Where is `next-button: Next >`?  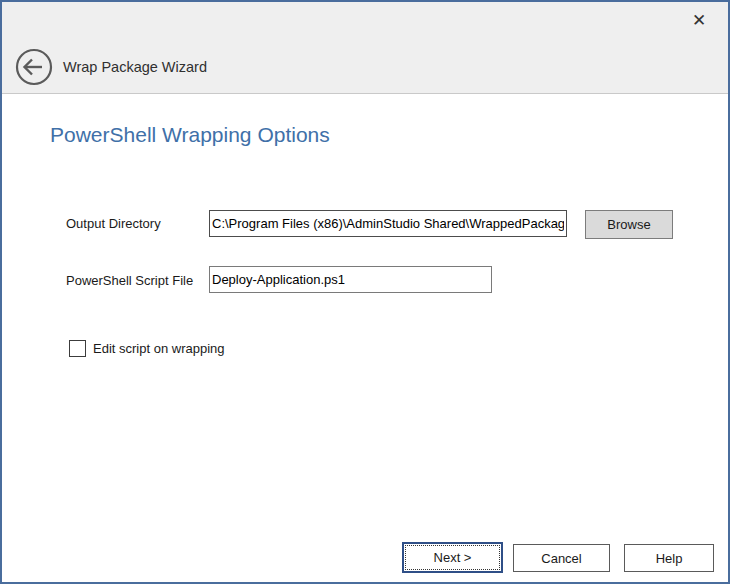
next-button: Next > is located at coordinates (452, 558).